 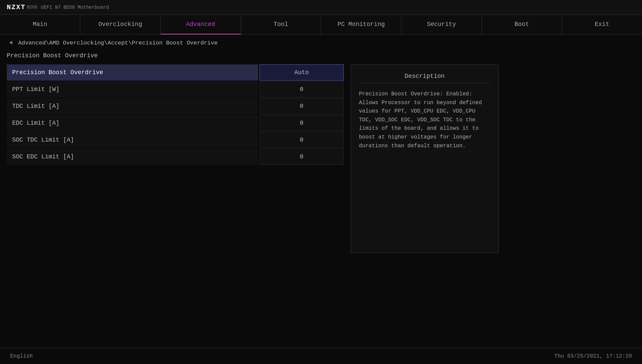 I want to click on setting-value-0: Auto, so click(x=302, y=72).